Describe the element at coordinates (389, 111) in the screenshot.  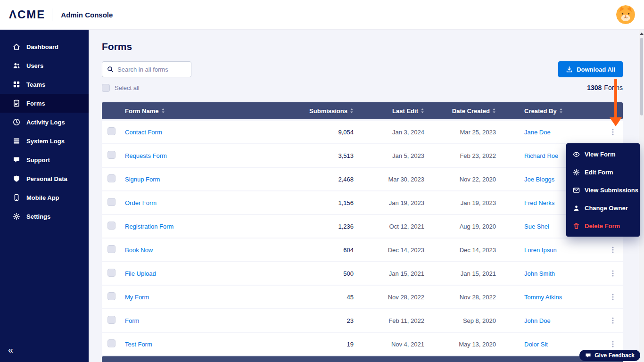
I see `column-header-last-edit: Last Edit` at that location.